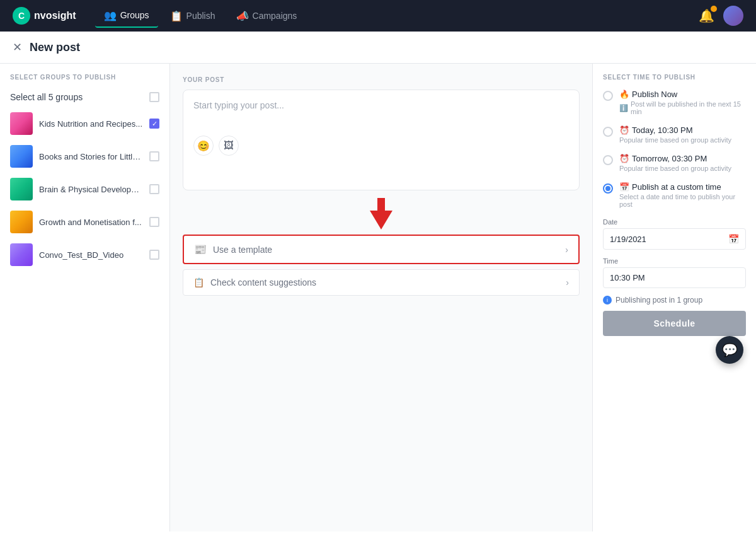 The width and height of the screenshot is (756, 534). What do you see at coordinates (91, 156) in the screenshot?
I see `group-name-2: Books and Stories for Little...` at bounding box center [91, 156].